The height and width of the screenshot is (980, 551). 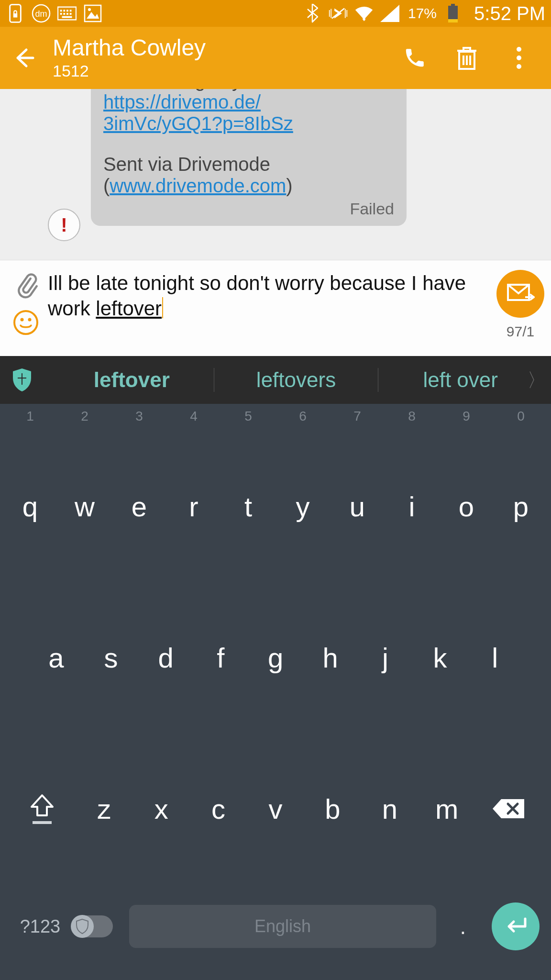 I want to click on suggestion-2: leftovers, so click(x=297, y=380).